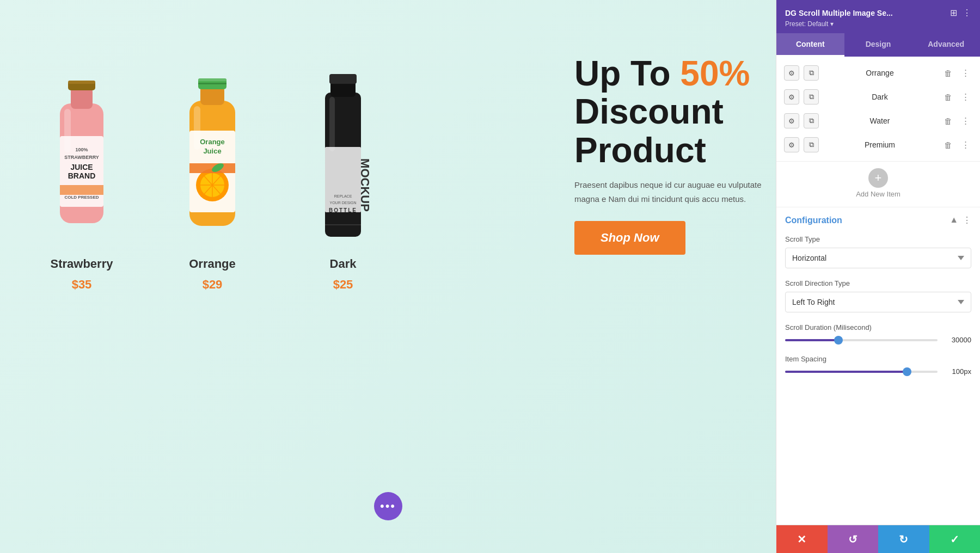 This screenshot has height=553, width=980. What do you see at coordinates (960, 13) in the screenshot?
I see `panel-header-icons: ⊞ ⋮` at bounding box center [960, 13].